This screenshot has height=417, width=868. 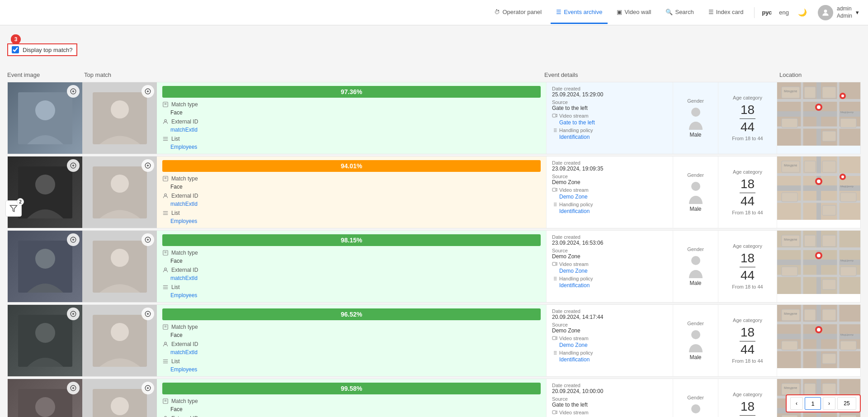 I want to click on video-stream-link: Gate to the left, so click(x=613, y=123).